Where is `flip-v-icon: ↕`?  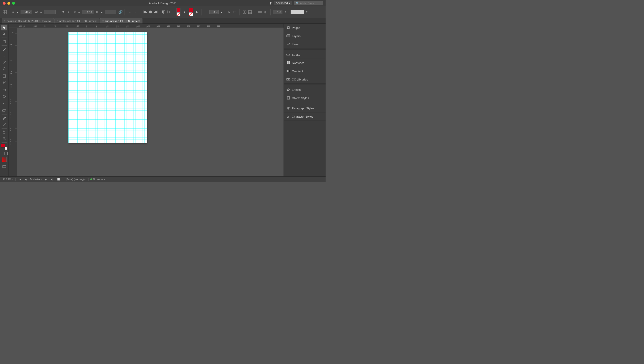 flip-v-icon: ↕ is located at coordinates (135, 12).